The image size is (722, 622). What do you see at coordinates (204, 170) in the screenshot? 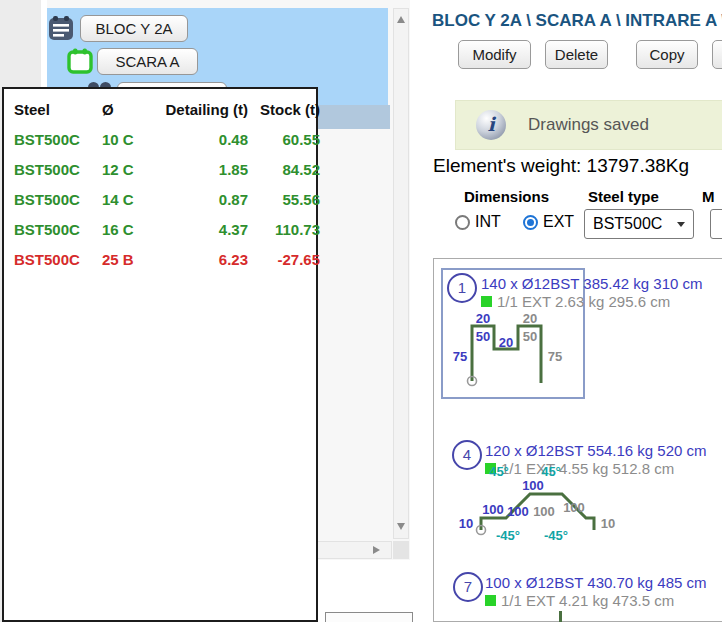
I see `cell-detailing: 1.85` at bounding box center [204, 170].